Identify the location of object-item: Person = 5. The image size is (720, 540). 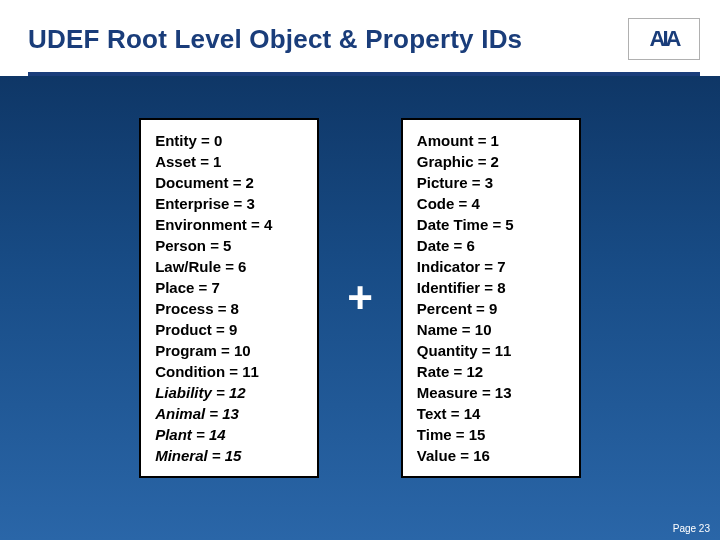
(229, 246).